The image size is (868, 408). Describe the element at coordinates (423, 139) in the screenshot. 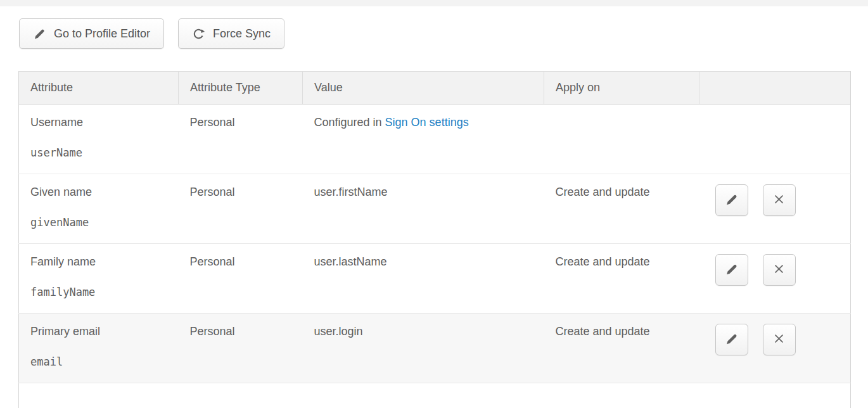

I see `value-cell: Configured in Sign On settings` at that location.